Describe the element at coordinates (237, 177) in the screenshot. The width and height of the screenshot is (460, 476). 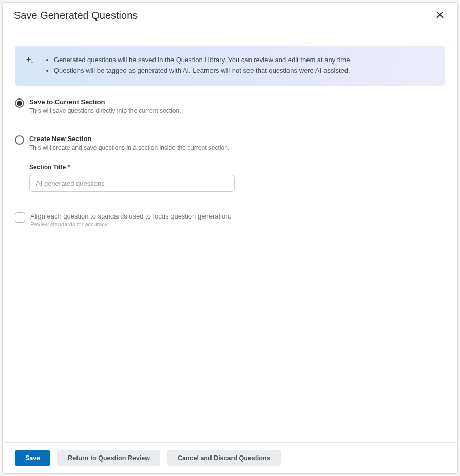
I see `section-title-group: Section Title *` at that location.